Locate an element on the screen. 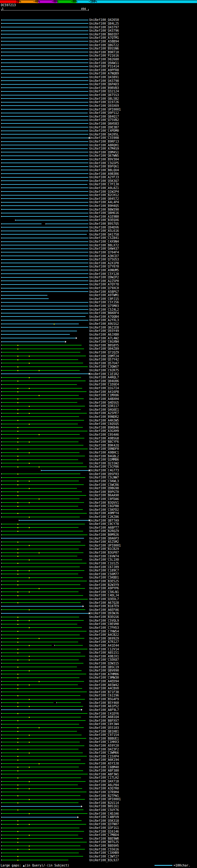  hit-label: UniRef100_B2W3Y9 is located at coordinates (104, 585).